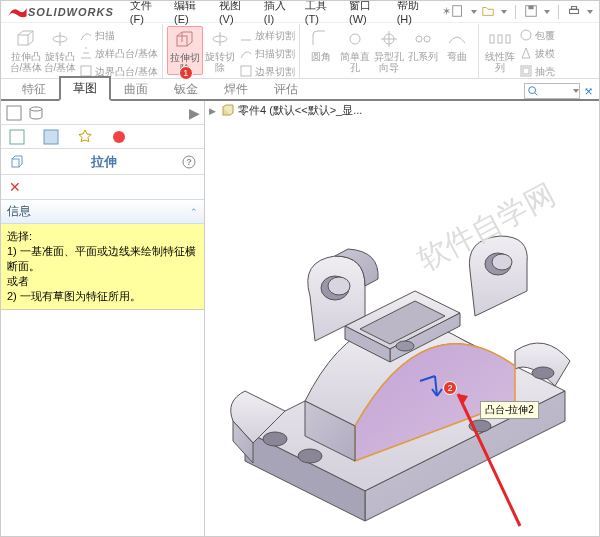 Image resolution: width=600 pixels, height=537 pixels. Describe the element at coordinates (118, 36) in the screenshot. I see `sweep-button: 扫描` at that location.